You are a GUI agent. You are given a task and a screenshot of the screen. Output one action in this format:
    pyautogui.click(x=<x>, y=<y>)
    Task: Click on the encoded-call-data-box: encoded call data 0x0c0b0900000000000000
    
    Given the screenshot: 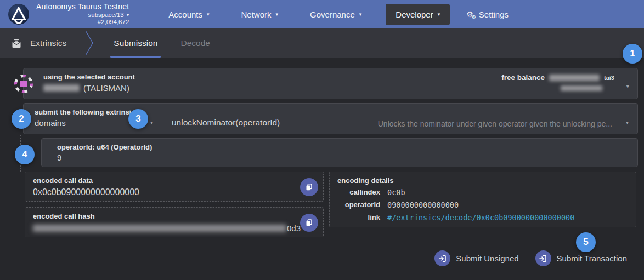 What is the action you would take?
    pyautogui.click(x=174, y=186)
    